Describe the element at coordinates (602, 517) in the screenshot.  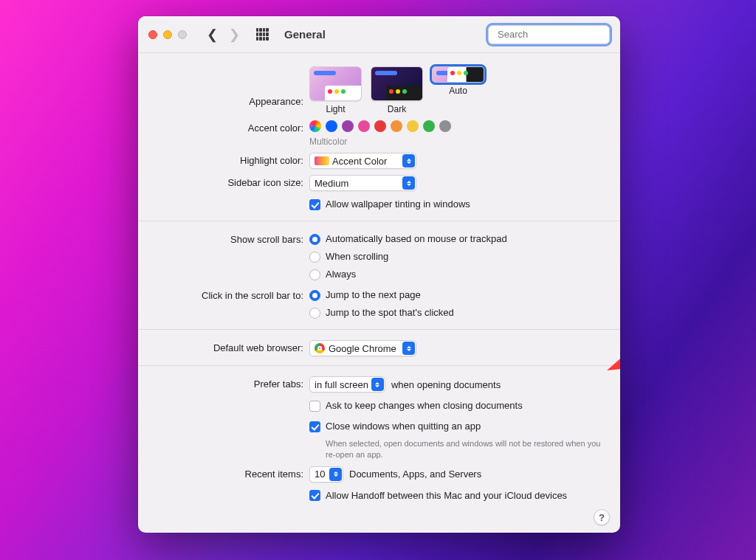
I see `help-button: ?` at that location.